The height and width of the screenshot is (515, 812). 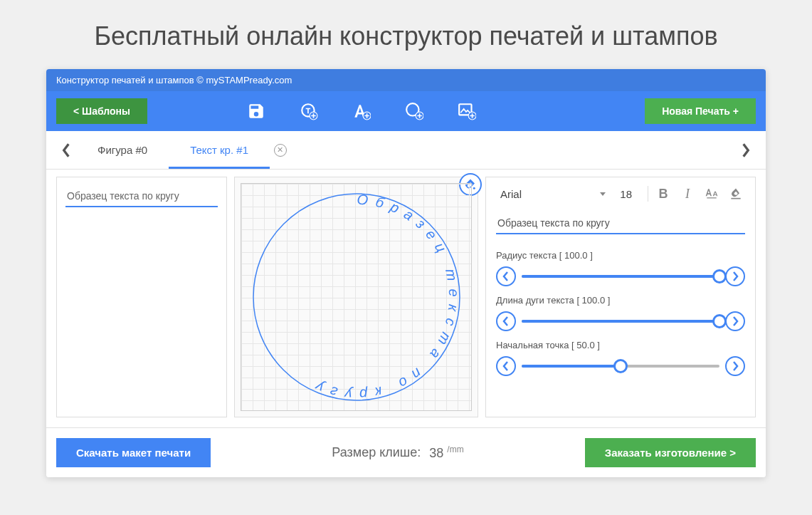 I want to click on font-size-value: 18, so click(x=626, y=194).